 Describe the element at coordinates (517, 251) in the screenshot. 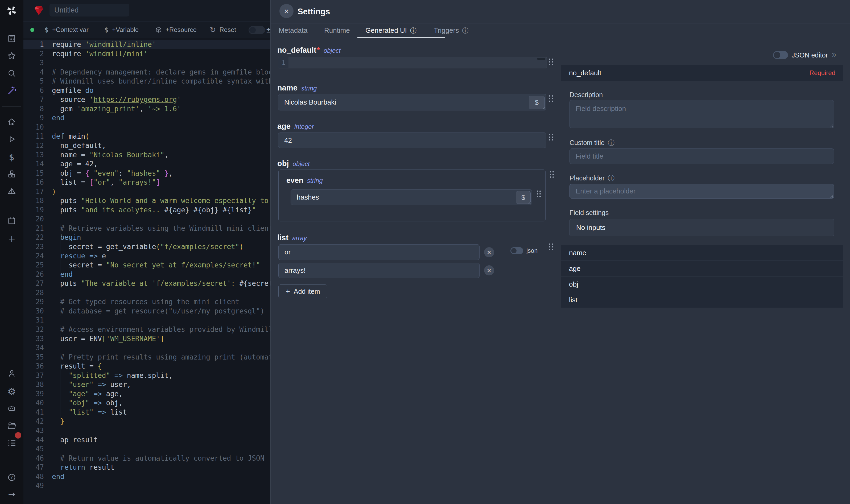

I see `json-toggle` at that location.